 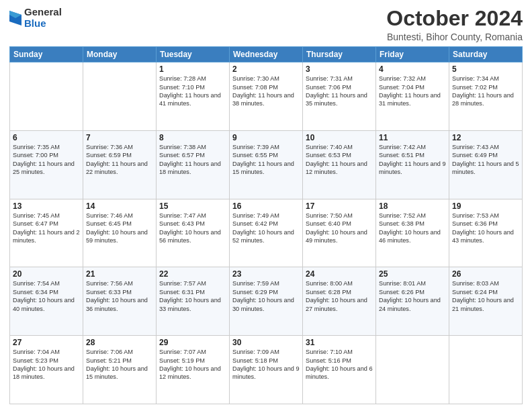 I want to click on day-info: Sunrise: 7:36 AM Sunset: 6:59 PM Dayligh…, so click(x=120, y=160).